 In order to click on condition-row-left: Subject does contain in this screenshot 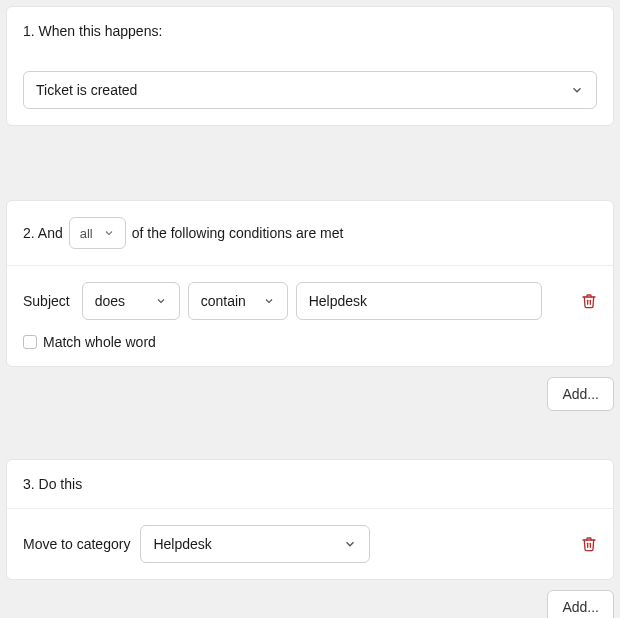, I will do `click(298, 301)`.